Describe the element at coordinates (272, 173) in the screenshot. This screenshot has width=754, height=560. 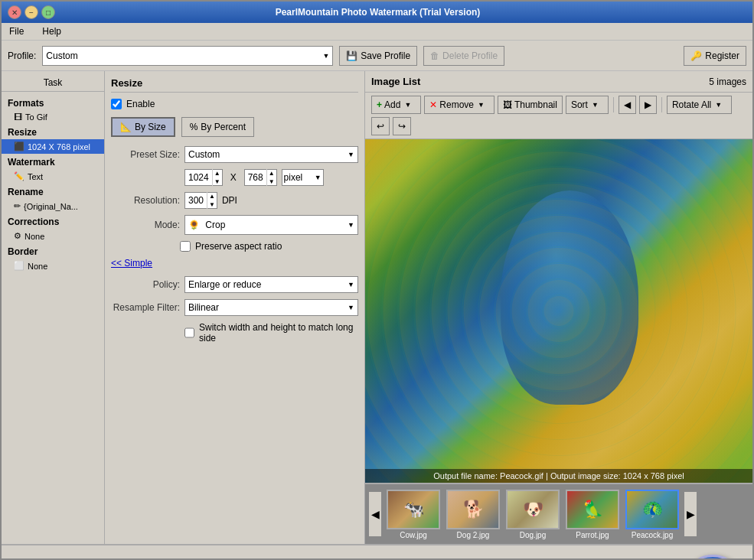
I see `height-up-arrow: ▲` at that location.